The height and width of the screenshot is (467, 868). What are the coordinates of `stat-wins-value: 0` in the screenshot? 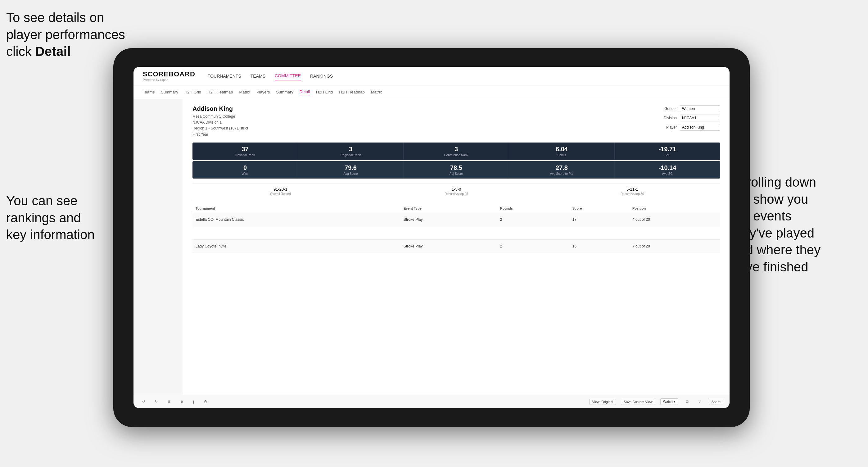 It's located at (245, 168).